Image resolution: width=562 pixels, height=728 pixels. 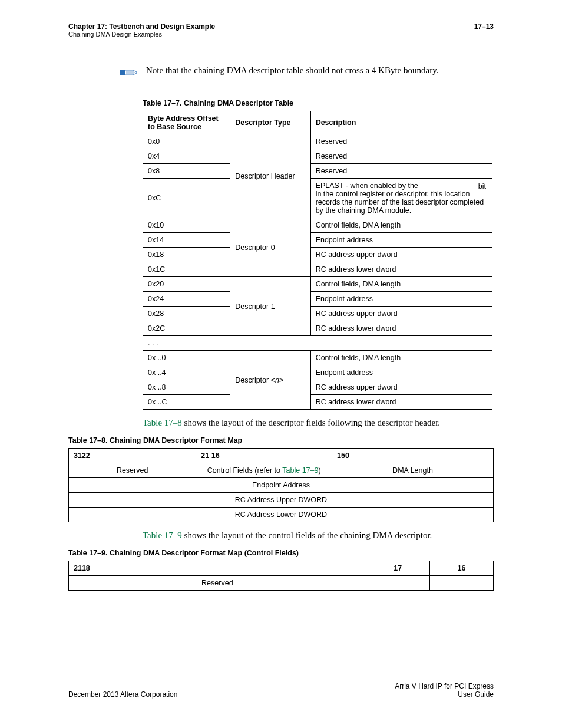 I want to click on note-text: Note that the chaining DMA descriptor ta…, so click(x=292, y=71).